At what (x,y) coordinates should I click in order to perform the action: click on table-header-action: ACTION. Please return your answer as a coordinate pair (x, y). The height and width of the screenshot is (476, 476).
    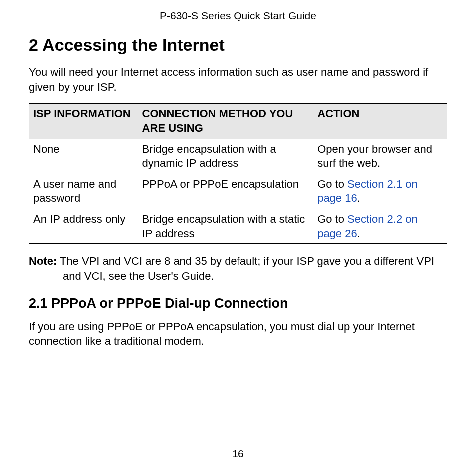
    Looking at the image, I should click on (380, 121).